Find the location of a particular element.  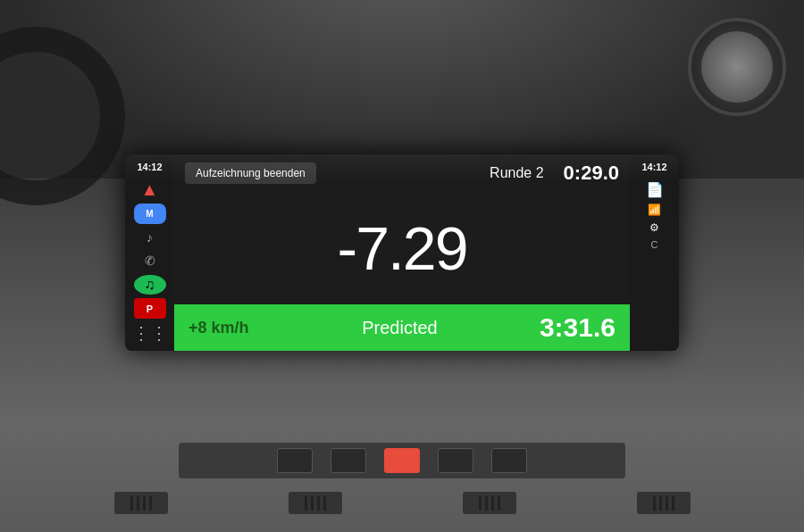

predicted-time-value: 3:31.6 is located at coordinates (577, 328).